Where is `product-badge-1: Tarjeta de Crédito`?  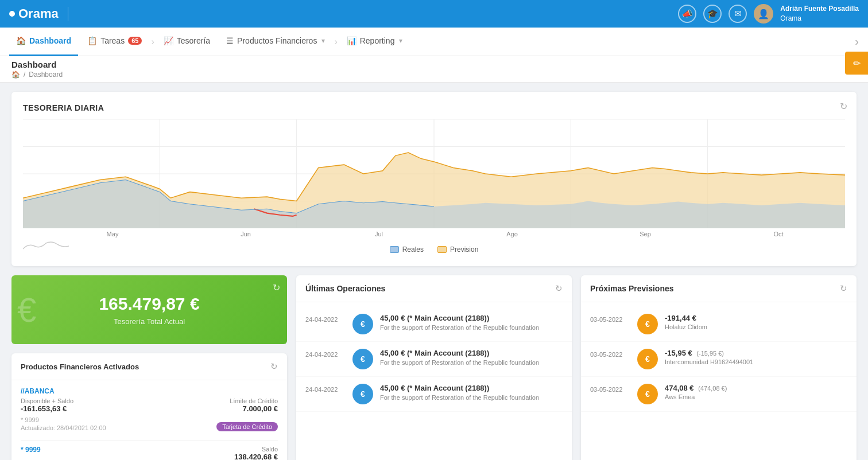
product-badge-1: Tarjeta de Crédito is located at coordinates (247, 427).